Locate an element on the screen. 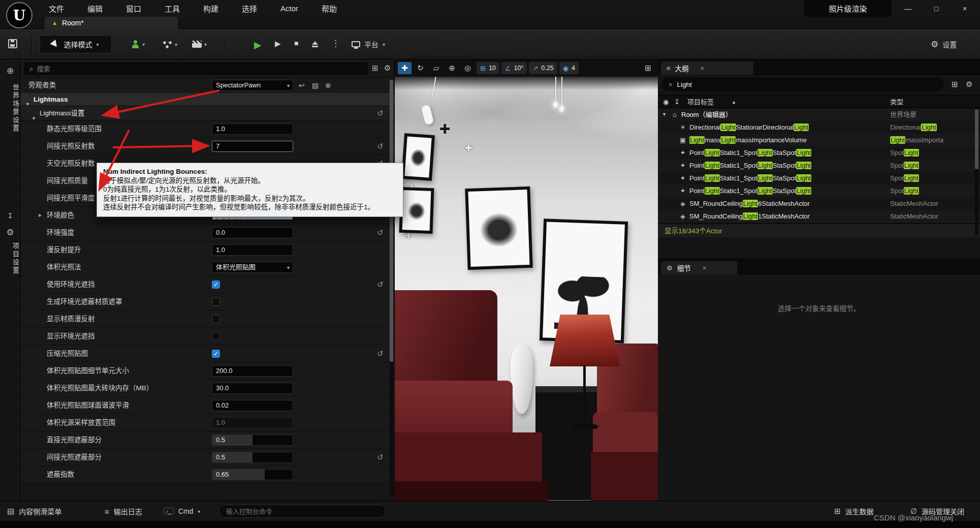 Image resolution: width=980 pixels, height=528 pixels. property-input: 7 is located at coordinates (252, 146).